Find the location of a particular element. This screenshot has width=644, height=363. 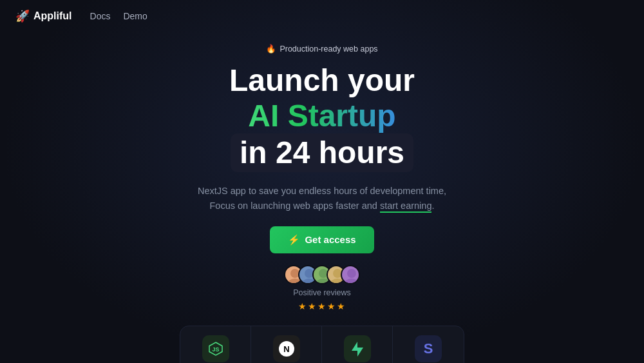

headline: Launch your AI Startup in 24 hours is located at coordinates (322, 117).